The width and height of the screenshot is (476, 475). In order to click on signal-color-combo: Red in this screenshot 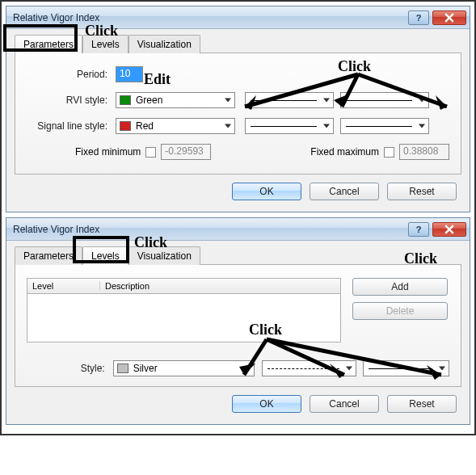, I will do `click(175, 126)`.